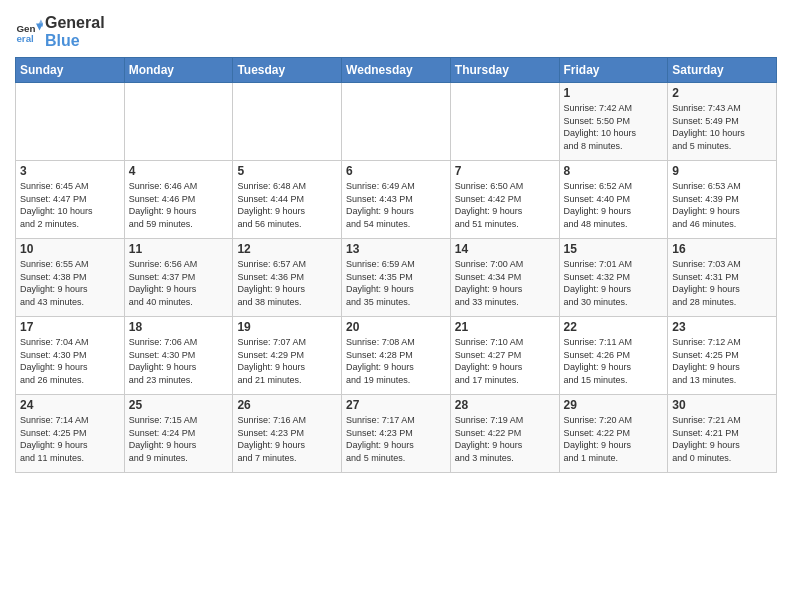 The image size is (792, 612). Describe the element at coordinates (70, 361) in the screenshot. I see `day-info: Sunrise: 7:04 AM Sunset: 4:30 PM Dayligh…` at that location.